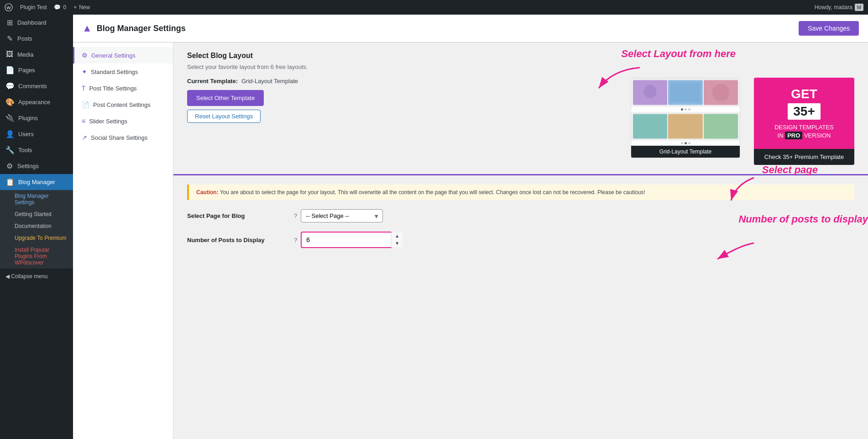  I want to click on settings-icon: ⚙, so click(10, 166).